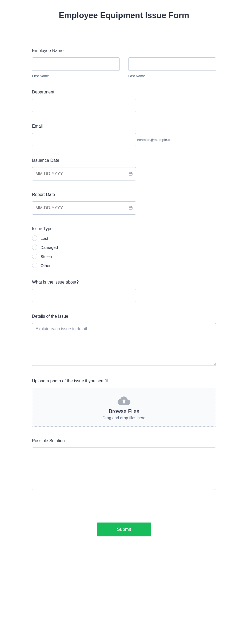 Image resolution: width=248 pixels, height=644 pixels. Describe the element at coordinates (124, 282) in the screenshot. I see `issue-about-label: What is the issue about?` at that location.